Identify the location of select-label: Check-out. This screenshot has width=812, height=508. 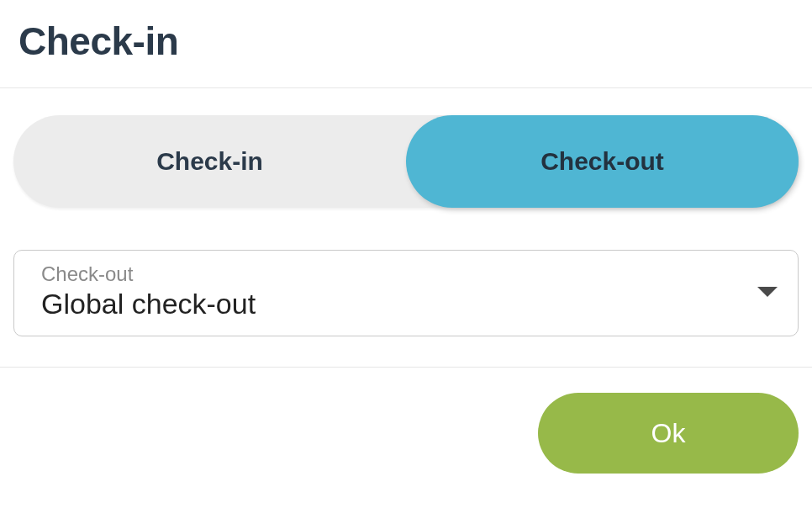
(148, 274).